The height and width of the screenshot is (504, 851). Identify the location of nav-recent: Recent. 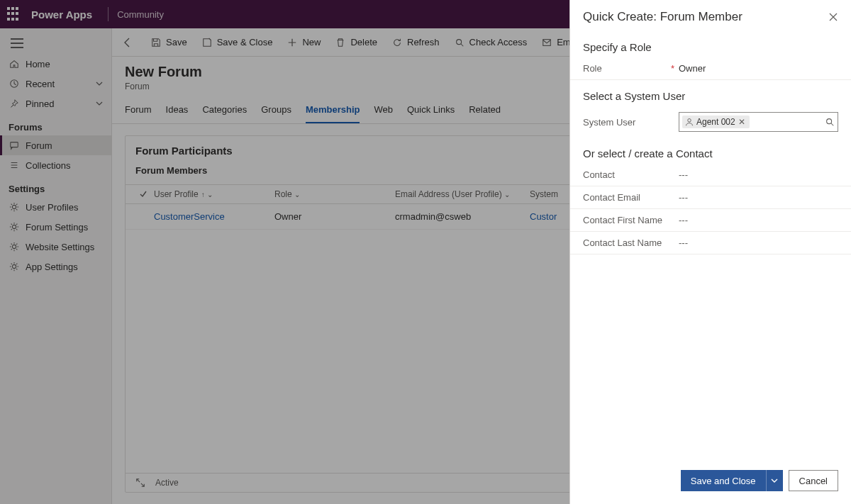
(55, 84).